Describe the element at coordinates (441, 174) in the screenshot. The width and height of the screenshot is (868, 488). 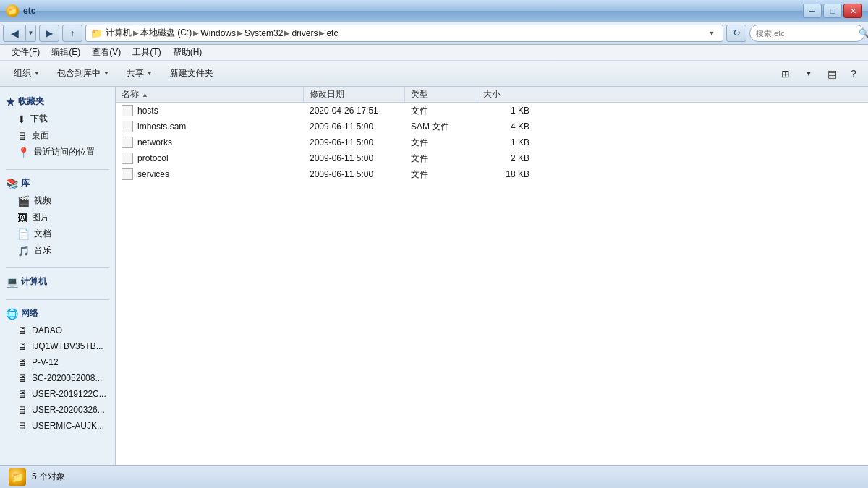
I see `file-type-services: 文件` at that location.